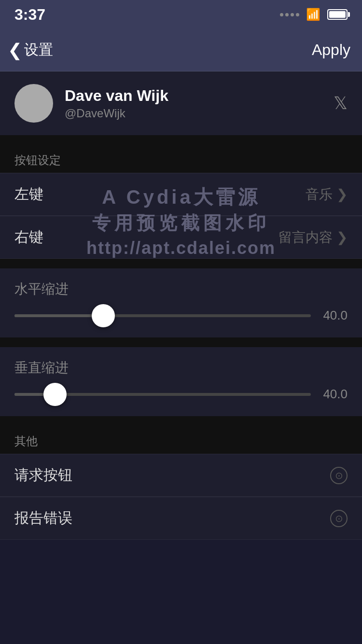 The width and height of the screenshot is (362, 644). Describe the element at coordinates (337, 14) in the screenshot. I see `battery-icon` at that location.